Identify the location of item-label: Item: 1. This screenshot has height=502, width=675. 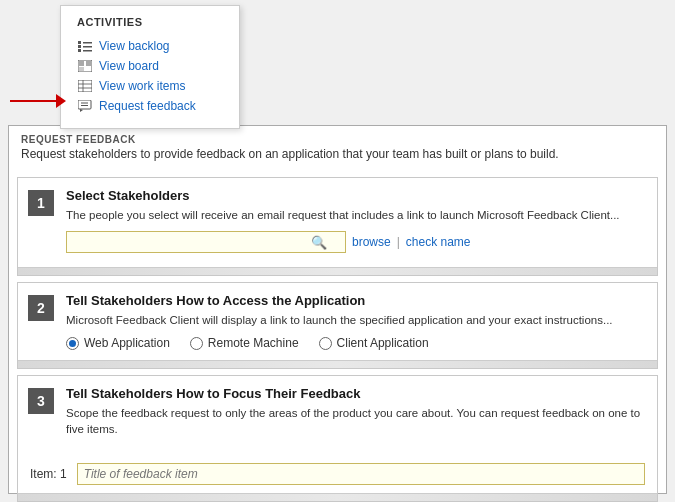
(48, 474).